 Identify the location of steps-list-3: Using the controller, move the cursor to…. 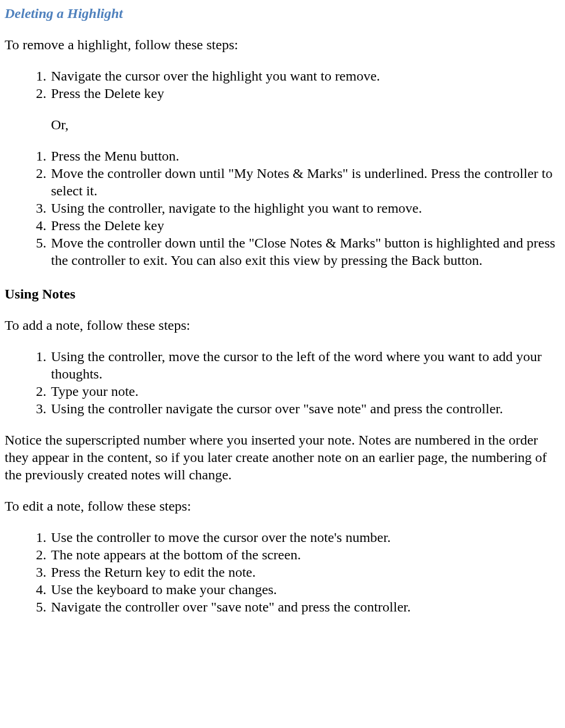
(283, 383).